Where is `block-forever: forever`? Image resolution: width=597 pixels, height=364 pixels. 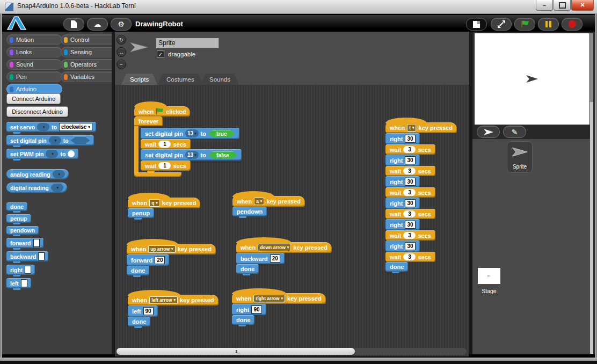
block-forever: forever is located at coordinates (148, 121).